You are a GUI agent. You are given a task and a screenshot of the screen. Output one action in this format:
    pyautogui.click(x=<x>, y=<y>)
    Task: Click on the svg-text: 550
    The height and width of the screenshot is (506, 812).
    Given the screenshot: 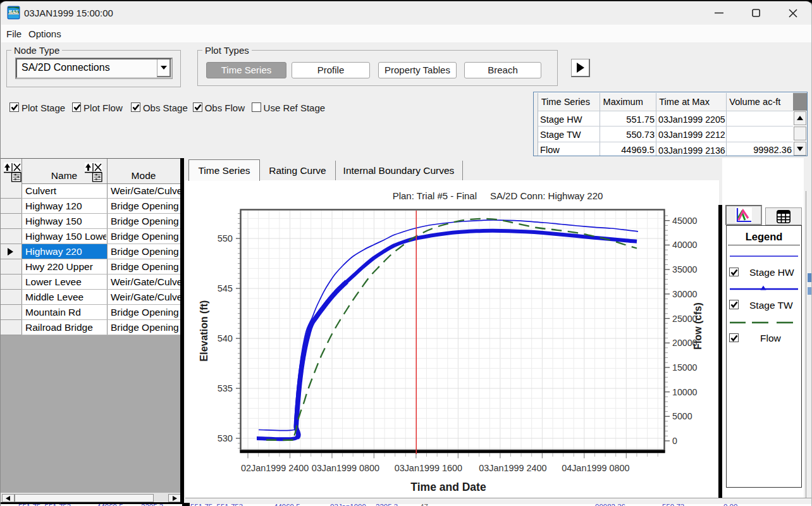 What is the action you would take?
    pyautogui.click(x=225, y=238)
    